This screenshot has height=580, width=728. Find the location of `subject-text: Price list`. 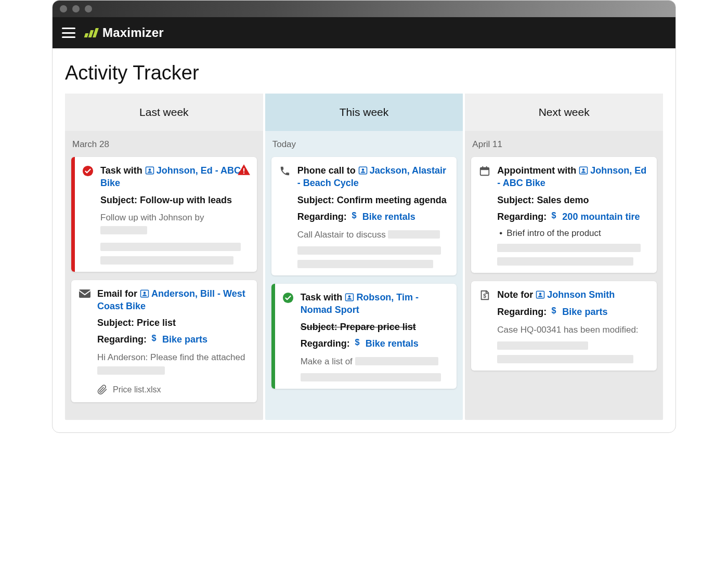

subject-text: Price list is located at coordinates (156, 323).